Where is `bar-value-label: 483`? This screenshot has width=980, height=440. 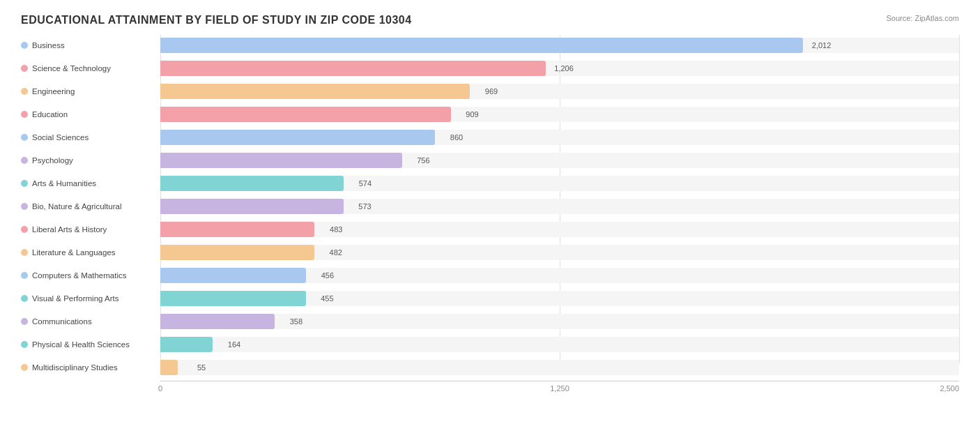
bar-value-label: 483 is located at coordinates (336, 229).